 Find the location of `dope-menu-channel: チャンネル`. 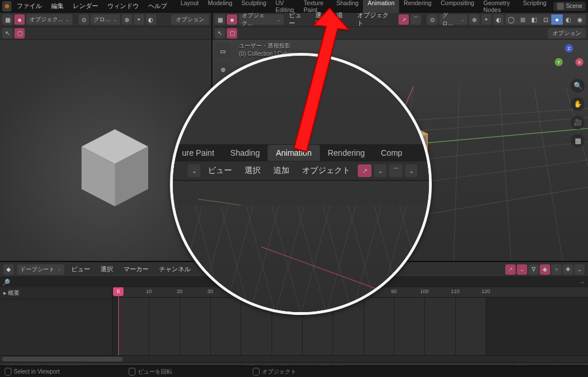

dope-menu-channel: チャンネル is located at coordinates (175, 270).